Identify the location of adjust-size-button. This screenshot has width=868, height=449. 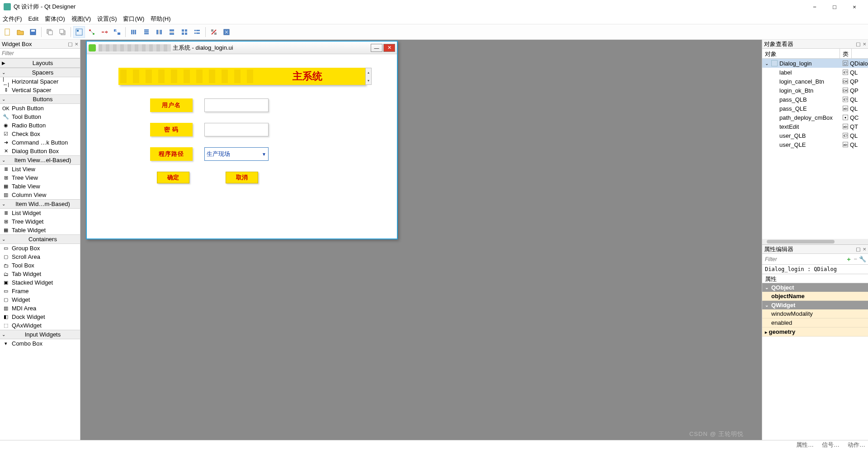
(226, 32).